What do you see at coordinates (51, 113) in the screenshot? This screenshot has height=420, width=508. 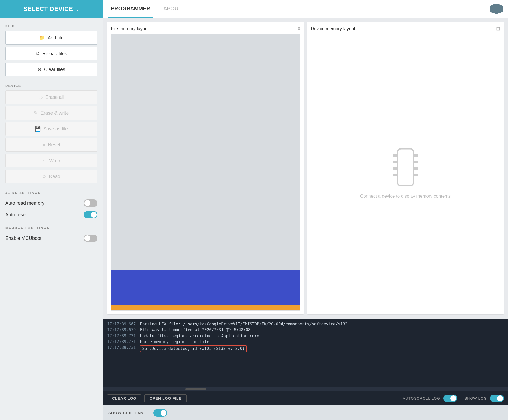 I see `erase-write-button: ✎ Erase & write` at bounding box center [51, 113].